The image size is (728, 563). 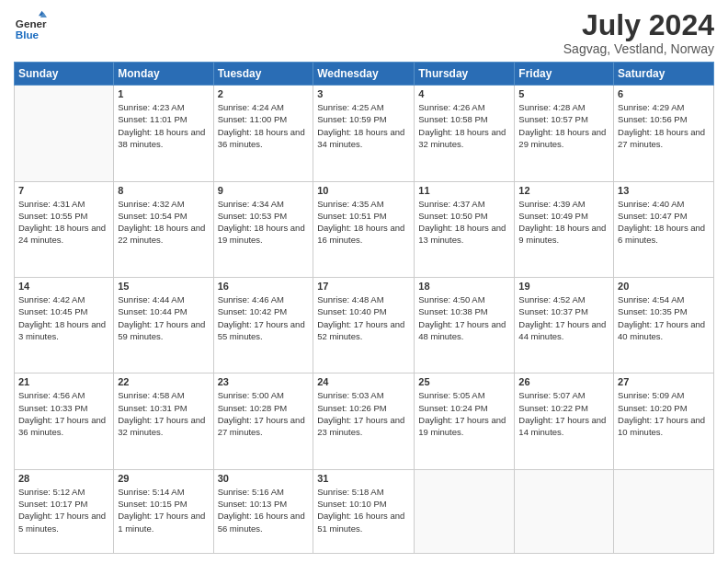 I want to click on daylight: Daylight: 16 hours and 51 minutes., so click(x=360, y=522).